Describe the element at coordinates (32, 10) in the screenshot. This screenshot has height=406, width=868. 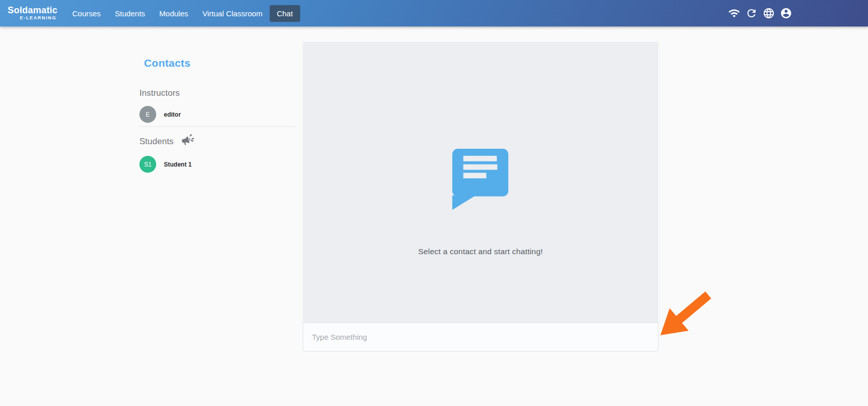
I see `logo-title: Soldamatic` at that location.